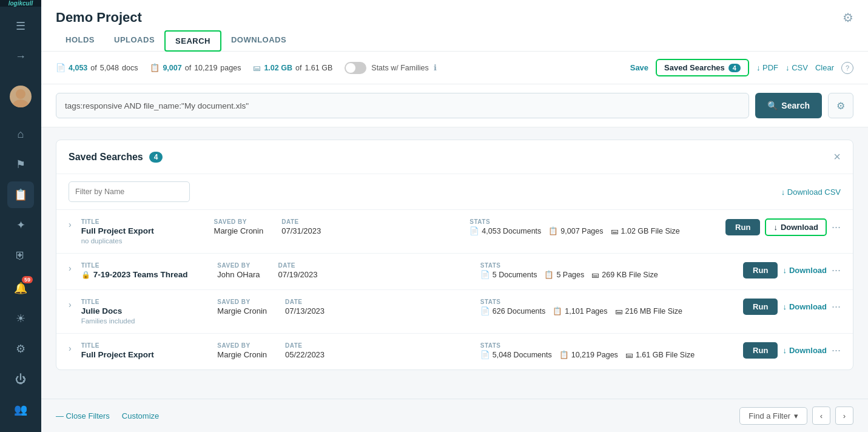  I want to click on stats-label-2: STATS, so click(607, 266).